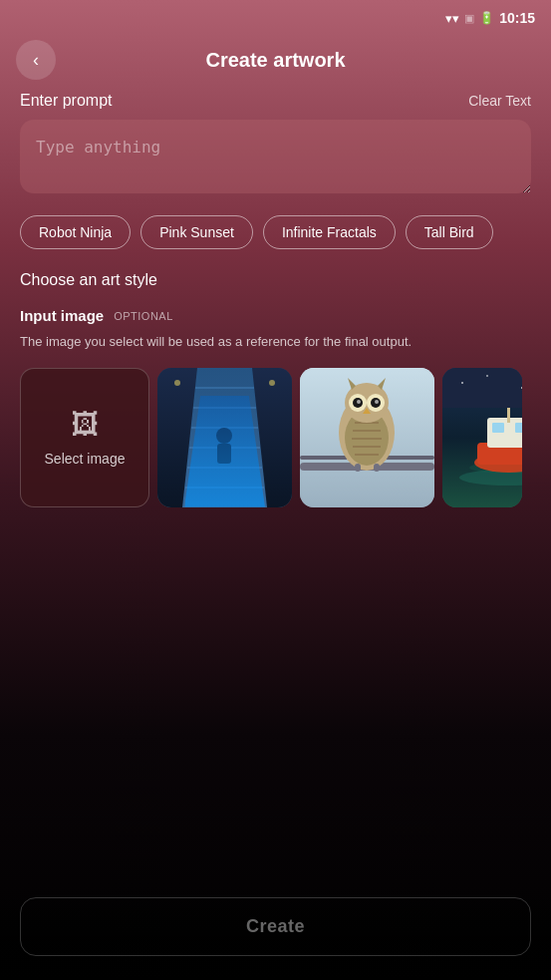 This screenshot has width=551, height=980. What do you see at coordinates (469, 18) in the screenshot?
I see `signal-icon: ▣` at bounding box center [469, 18].